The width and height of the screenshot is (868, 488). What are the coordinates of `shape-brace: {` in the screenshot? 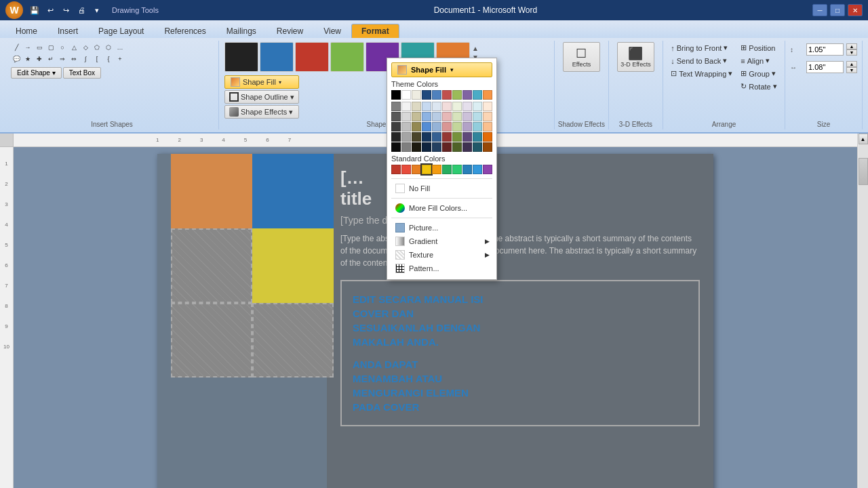 It's located at (108, 59).